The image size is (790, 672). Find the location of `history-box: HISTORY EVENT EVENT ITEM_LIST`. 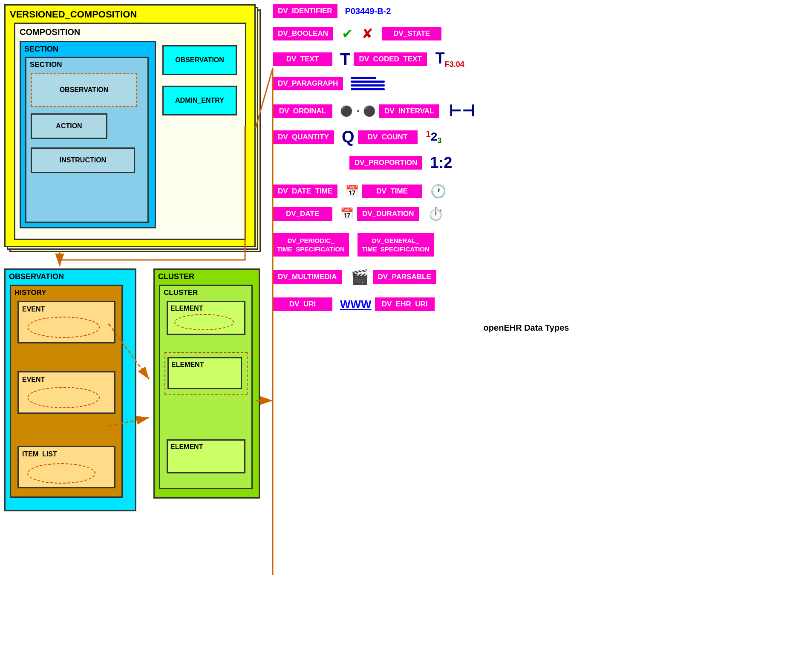

history-box: HISTORY EVENT EVENT ITEM_LIST is located at coordinates (66, 391).